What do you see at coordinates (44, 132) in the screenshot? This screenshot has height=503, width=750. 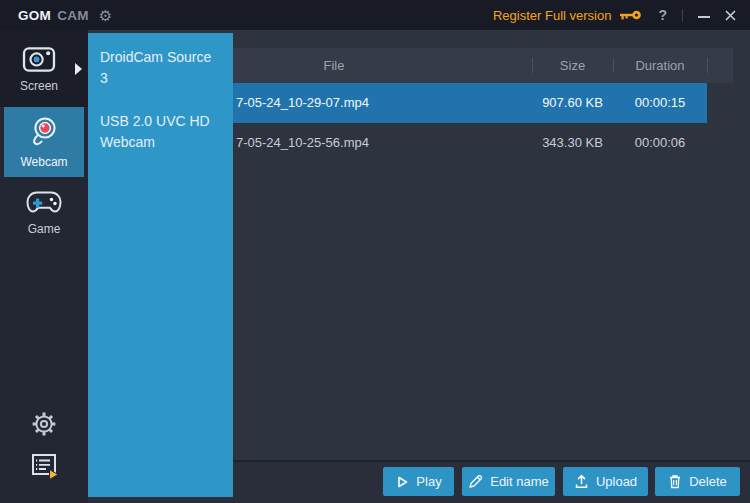 I see `webcam-icon` at bounding box center [44, 132].